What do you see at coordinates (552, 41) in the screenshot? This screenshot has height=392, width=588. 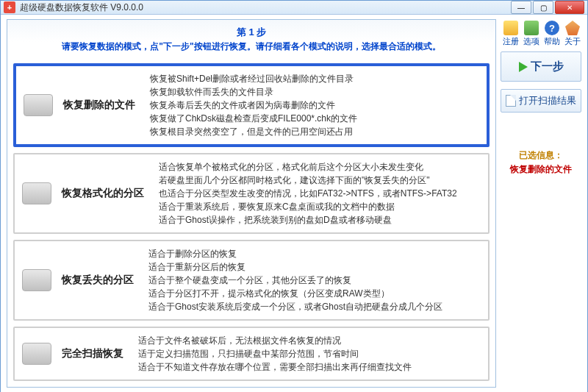 I see `help-label: 帮助` at bounding box center [552, 41].